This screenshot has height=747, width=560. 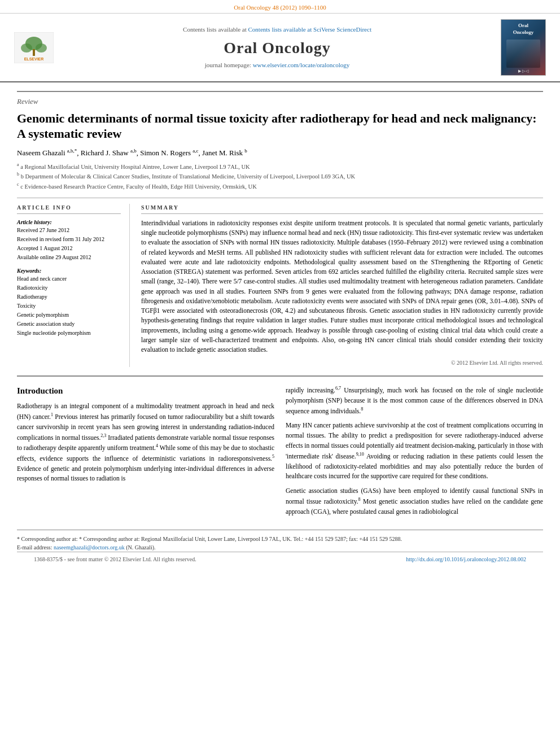 What do you see at coordinates (277, 47) in the screenshot?
I see `journal-title: Oral Oncology` at bounding box center [277, 47].